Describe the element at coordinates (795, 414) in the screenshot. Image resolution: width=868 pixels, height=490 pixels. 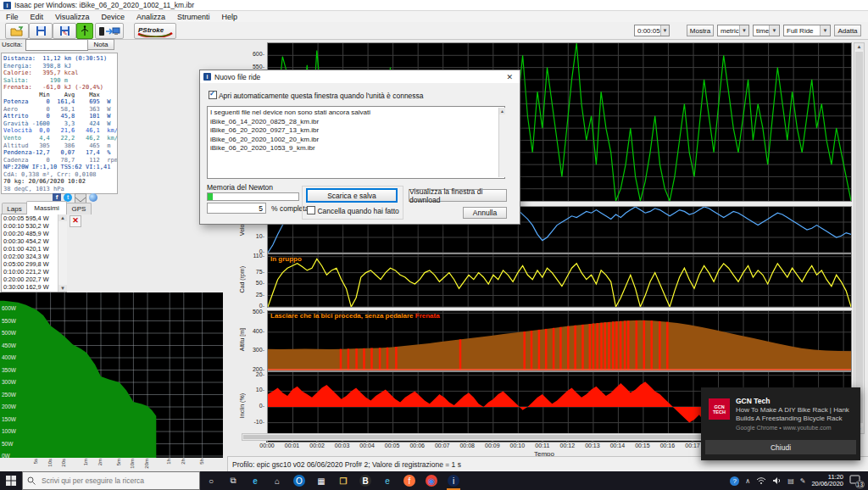
I see `notification-body: How To Make A DIY Bike Rack | Hank Build…` at that location.